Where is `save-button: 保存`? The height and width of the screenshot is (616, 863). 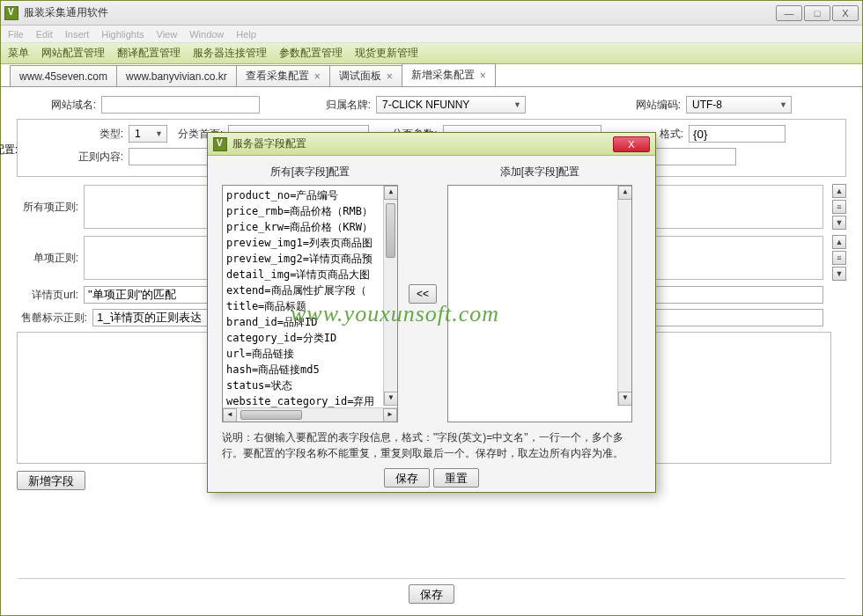
save-button: 保存 is located at coordinates (432, 594).